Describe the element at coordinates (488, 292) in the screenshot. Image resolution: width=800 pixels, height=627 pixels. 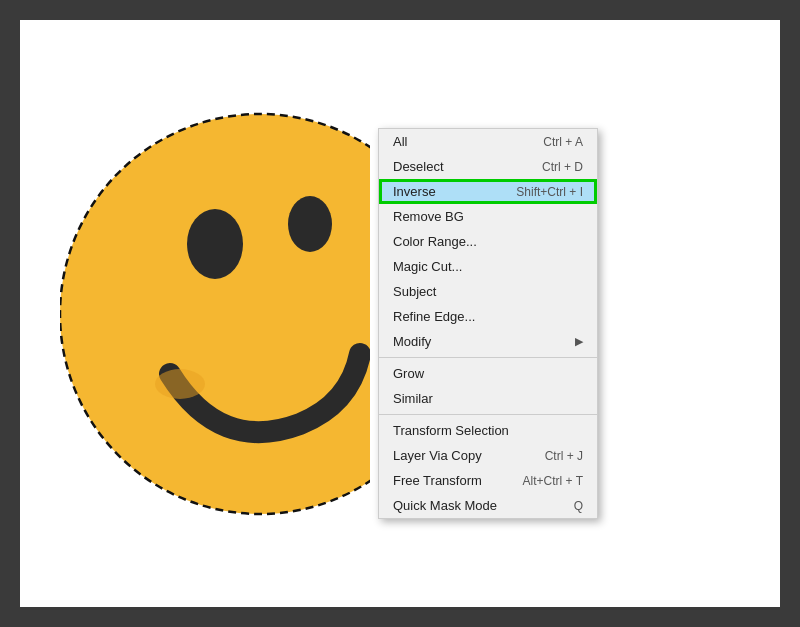
I see `menu-item-subject: Subject` at that location.